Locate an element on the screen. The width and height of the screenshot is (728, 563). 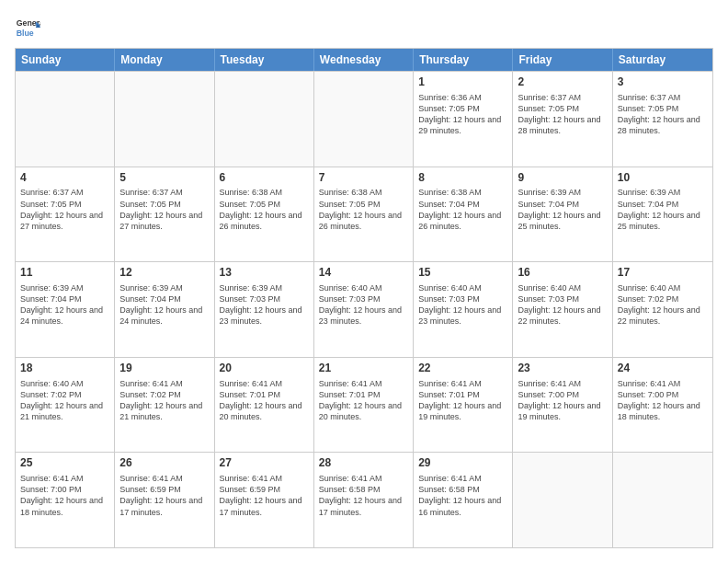
day-number: 12 is located at coordinates (164, 272).